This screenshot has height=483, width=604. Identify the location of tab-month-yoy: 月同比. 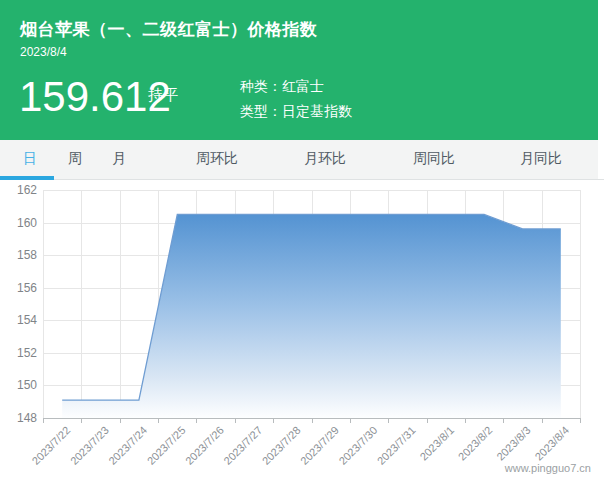
(541, 159).